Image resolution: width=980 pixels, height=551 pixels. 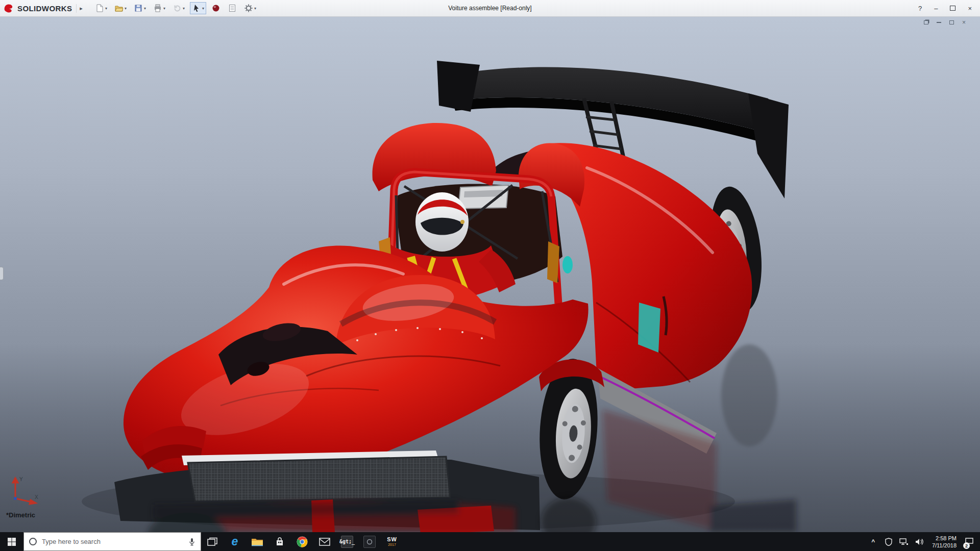 I want to click on brand-text: SOLIDWORKS, so click(x=45, y=8).